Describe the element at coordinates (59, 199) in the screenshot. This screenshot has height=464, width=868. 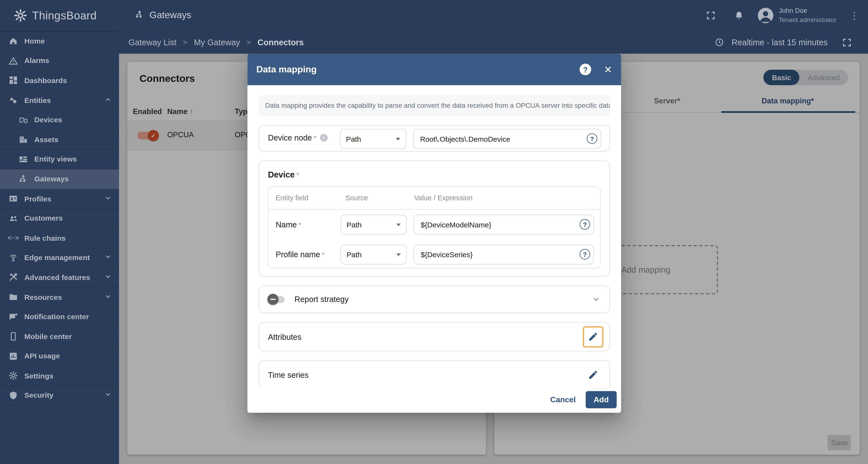
I see `sidebar-item-profiles: Profiles` at that location.